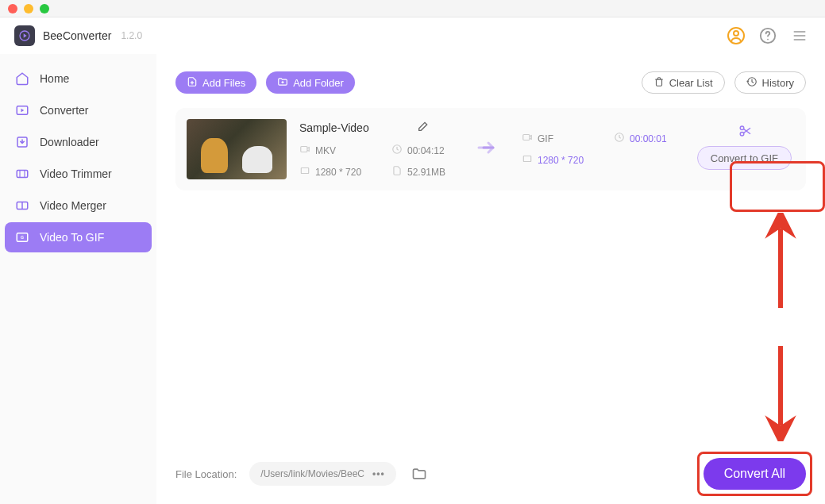 Image resolution: width=825 pixels, height=504 pixels. I want to click on file-icon, so click(397, 171).